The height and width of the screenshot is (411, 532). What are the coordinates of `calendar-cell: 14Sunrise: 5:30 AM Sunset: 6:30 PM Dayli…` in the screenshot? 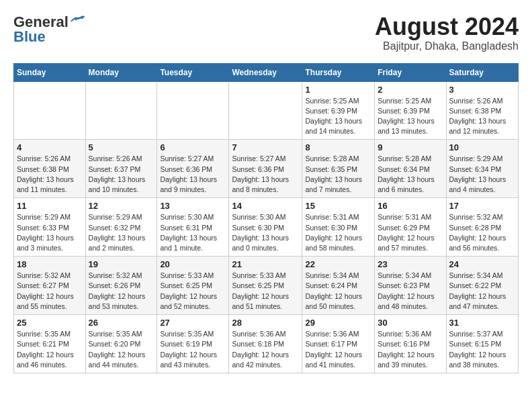 It's located at (266, 227).